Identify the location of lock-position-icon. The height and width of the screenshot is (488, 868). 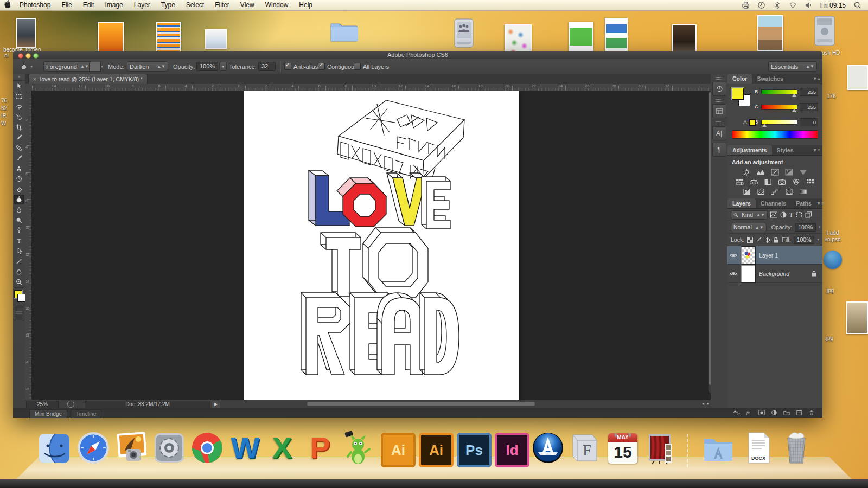
(767, 240).